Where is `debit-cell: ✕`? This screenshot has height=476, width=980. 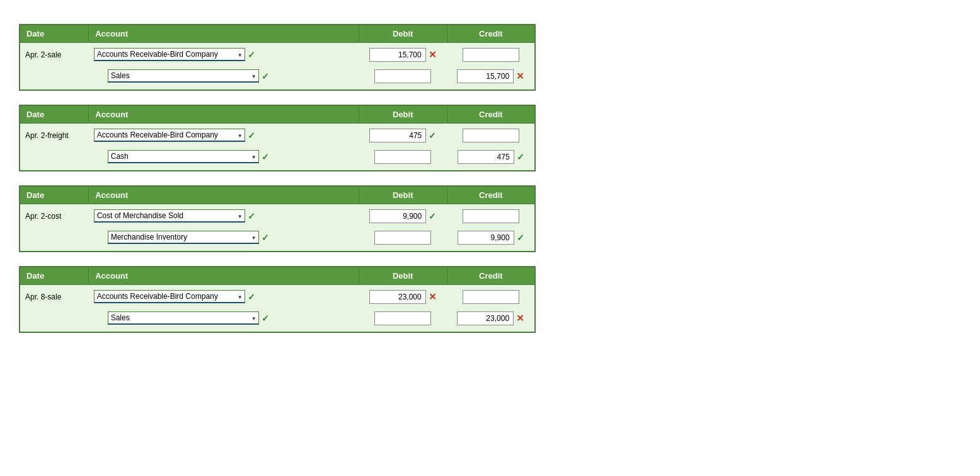
debit-cell: ✕ is located at coordinates (403, 54).